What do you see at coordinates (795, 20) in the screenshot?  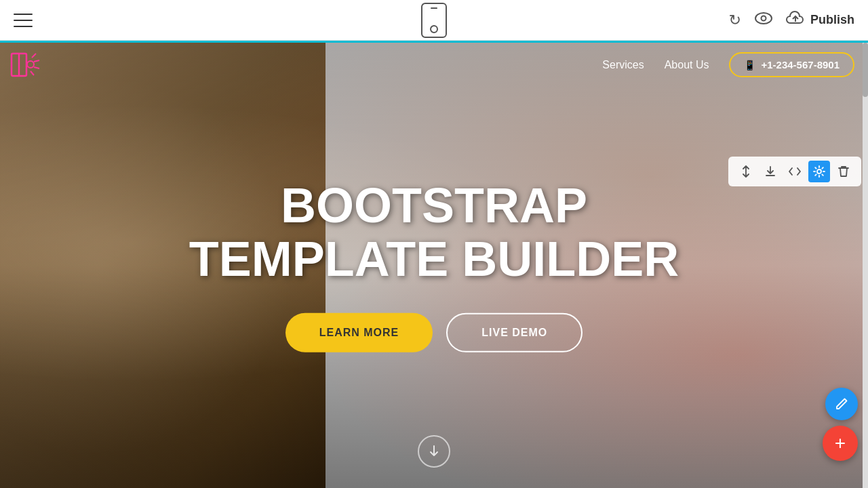 I see `cloud-icon` at bounding box center [795, 20].